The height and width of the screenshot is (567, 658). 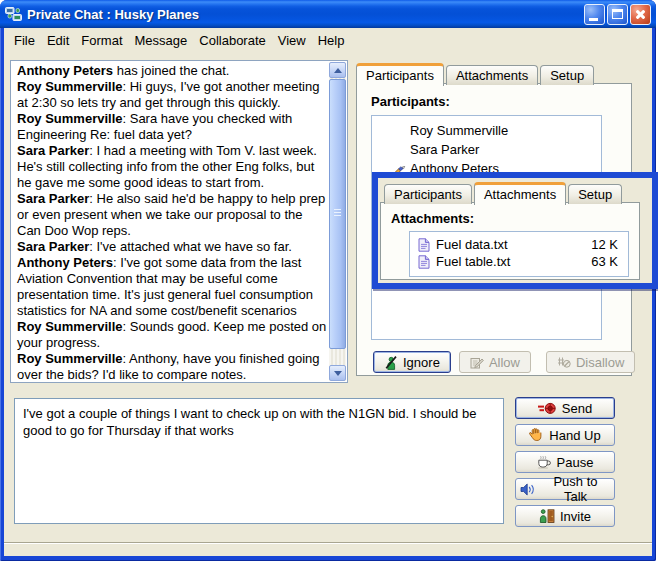 I want to click on attachments-panel: Attachments: Fuel data.txt12 KFuel table…, so click(x=510, y=241).